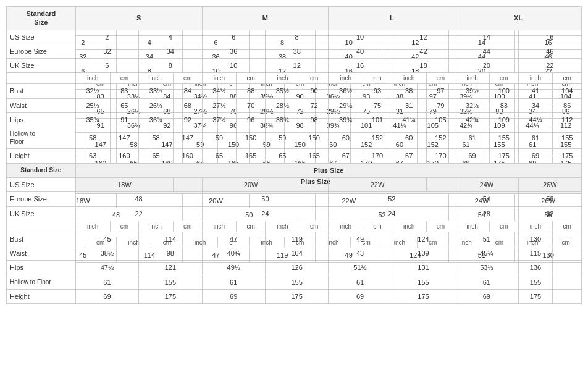 Image resolution: width=588 pixels, height=370 pixels. What do you see at coordinates (472, 78) in the screenshot?
I see `std-u-i7: inch` at bounding box center [472, 78].